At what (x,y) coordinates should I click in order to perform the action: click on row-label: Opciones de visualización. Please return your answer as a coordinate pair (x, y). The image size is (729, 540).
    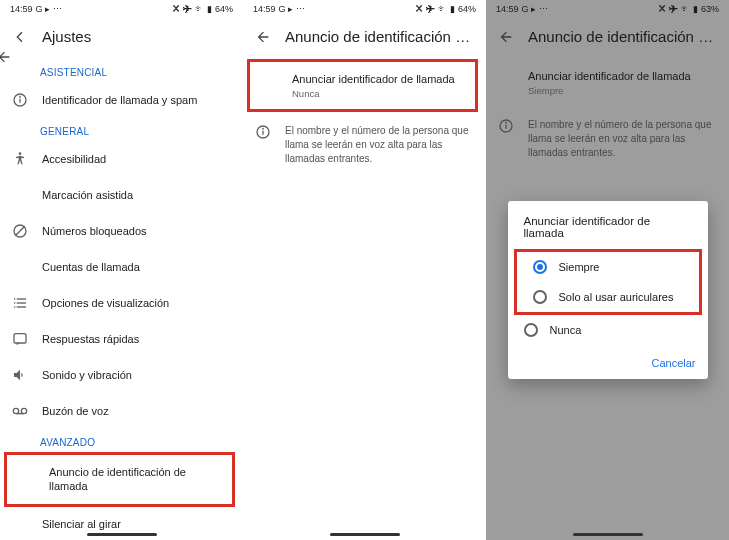
    Looking at the image, I should click on (134, 303).